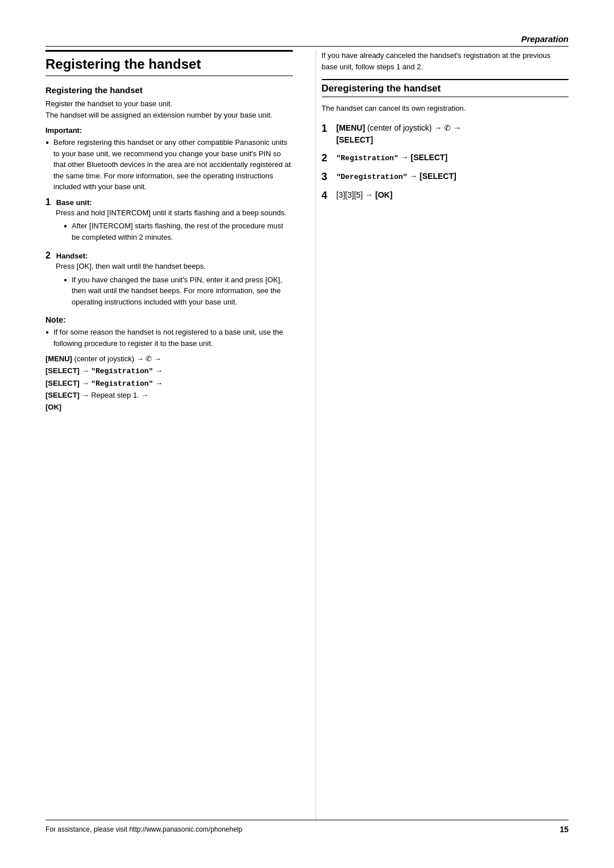  Describe the element at coordinates (72, 256) in the screenshot. I see `step-2-label: Handset:` at that location.